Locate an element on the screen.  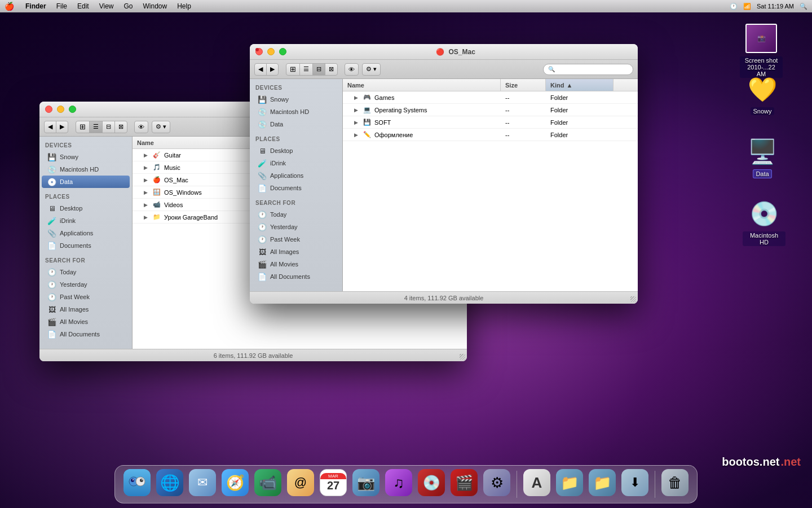
menubar-search-icon: 🔍 is located at coordinates (804, 7).